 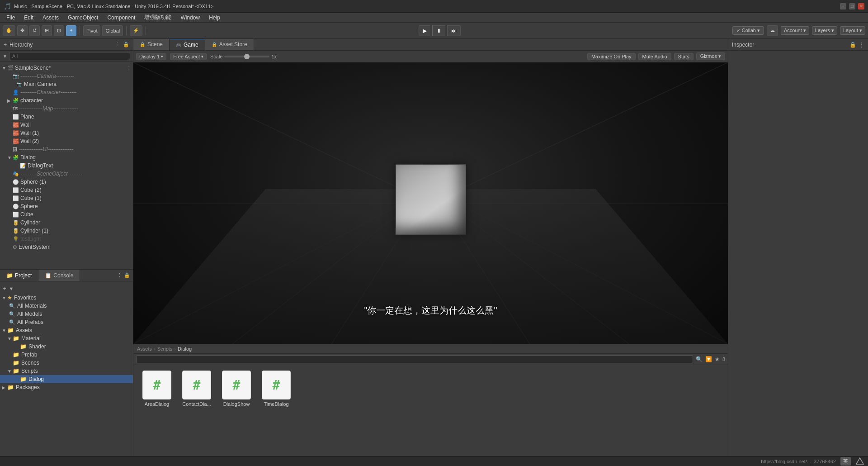 I want to click on assets-root-item: ▼ 📁 Assets, so click(x=66, y=330).